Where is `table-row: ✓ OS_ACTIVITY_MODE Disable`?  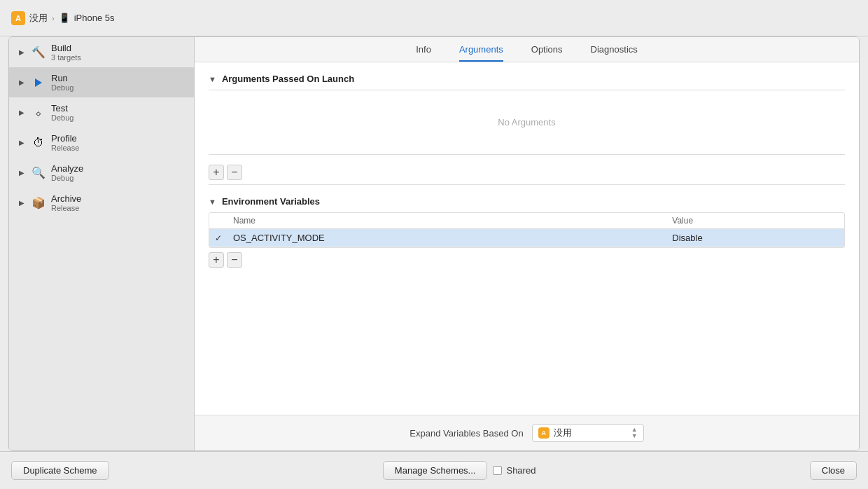
table-row: ✓ OS_ACTIVITY_MODE Disable is located at coordinates (526, 238).